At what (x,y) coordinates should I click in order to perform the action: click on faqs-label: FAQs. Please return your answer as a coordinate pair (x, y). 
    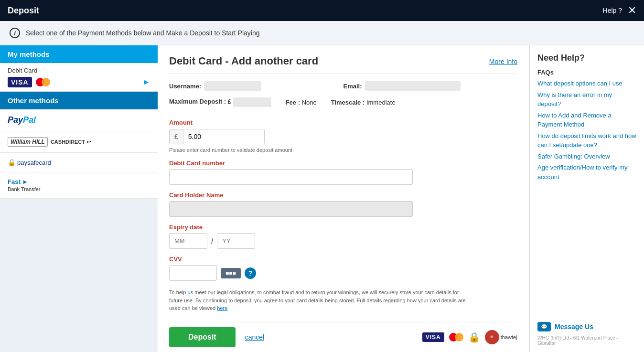
    Looking at the image, I should click on (587, 73).